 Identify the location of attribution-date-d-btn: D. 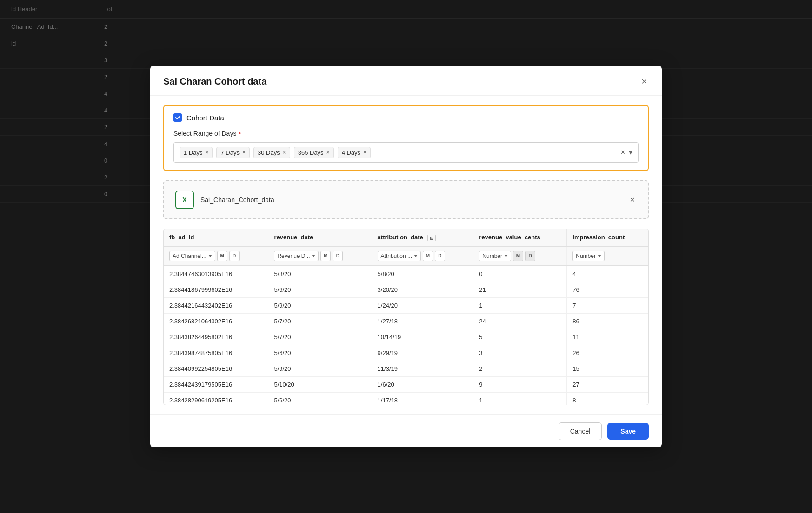
(440, 256).